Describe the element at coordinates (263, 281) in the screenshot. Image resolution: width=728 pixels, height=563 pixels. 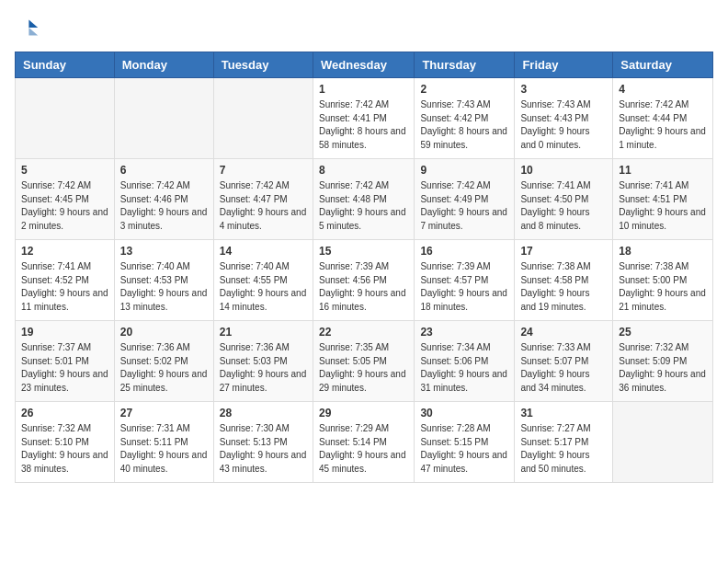
I see `day-cell: 14Sunrise: 7:40 AM Sunset: 4:55 PM Dayli…` at that location.